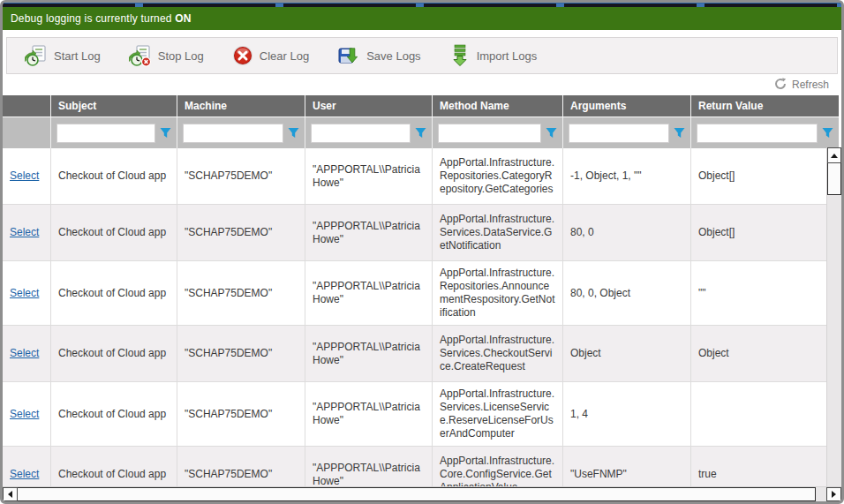 The image size is (844, 504). I want to click on vertical-scrollbar, so click(833, 317).